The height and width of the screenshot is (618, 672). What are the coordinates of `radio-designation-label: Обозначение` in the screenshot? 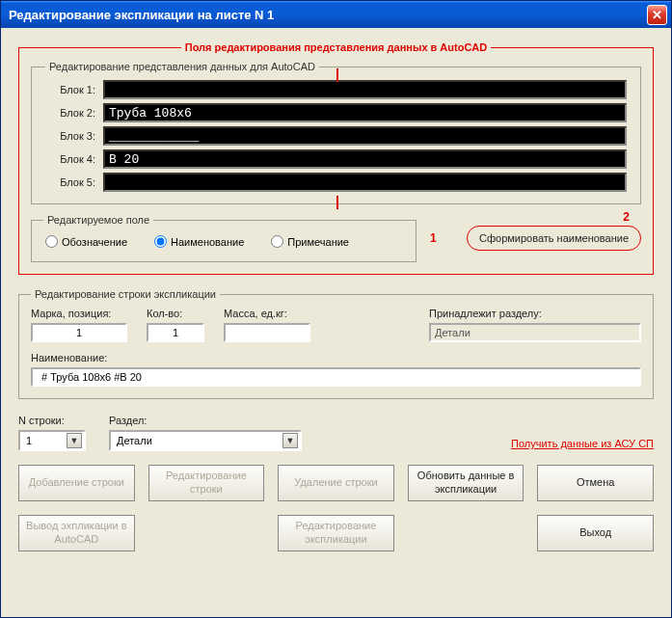 It's located at (94, 242).